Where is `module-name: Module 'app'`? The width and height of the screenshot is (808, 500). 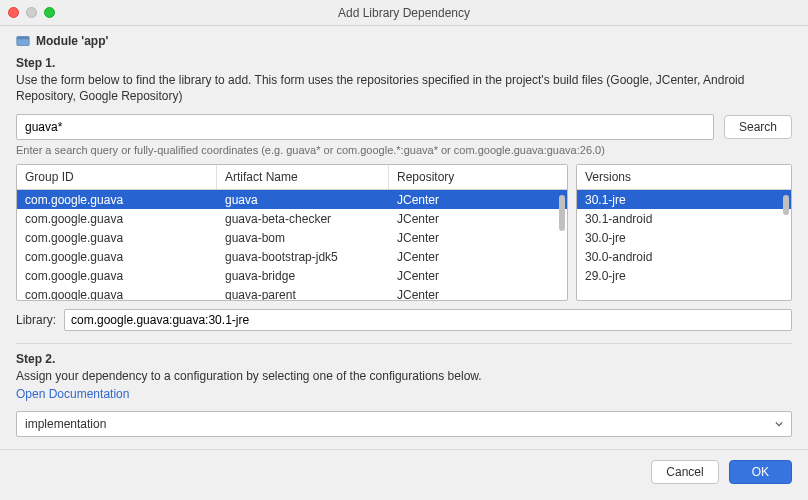
module-name: Module 'app' is located at coordinates (72, 41).